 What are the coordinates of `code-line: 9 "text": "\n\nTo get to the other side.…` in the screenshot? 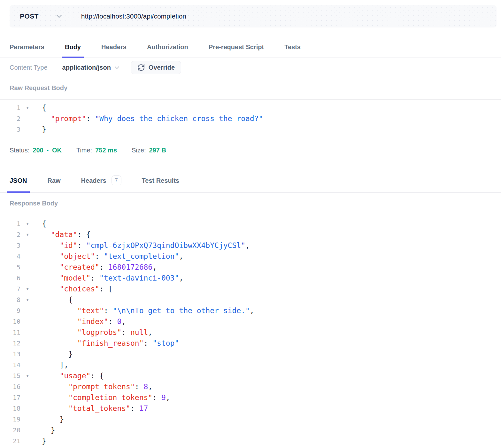 It's located at (250, 311).